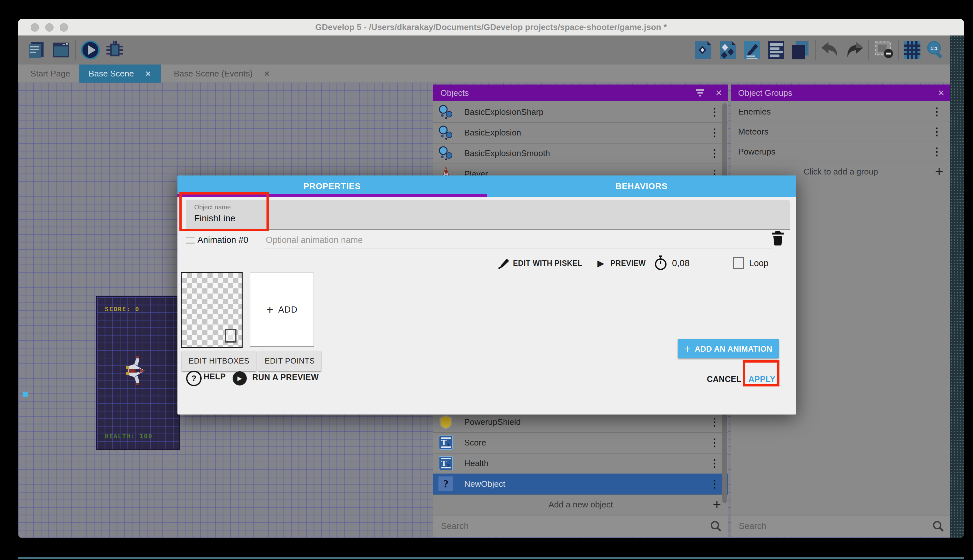 Image resolution: width=973 pixels, height=560 pixels. I want to click on objects-search-input, so click(551, 526).